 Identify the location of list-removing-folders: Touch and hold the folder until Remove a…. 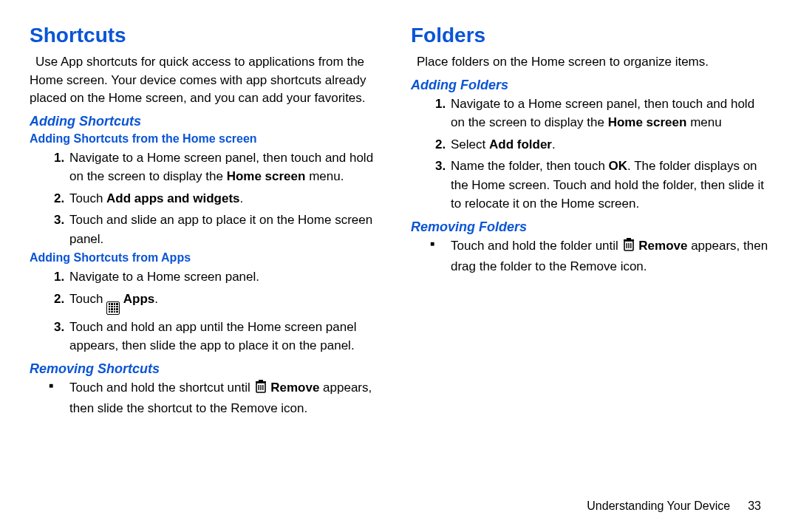
(590, 256).